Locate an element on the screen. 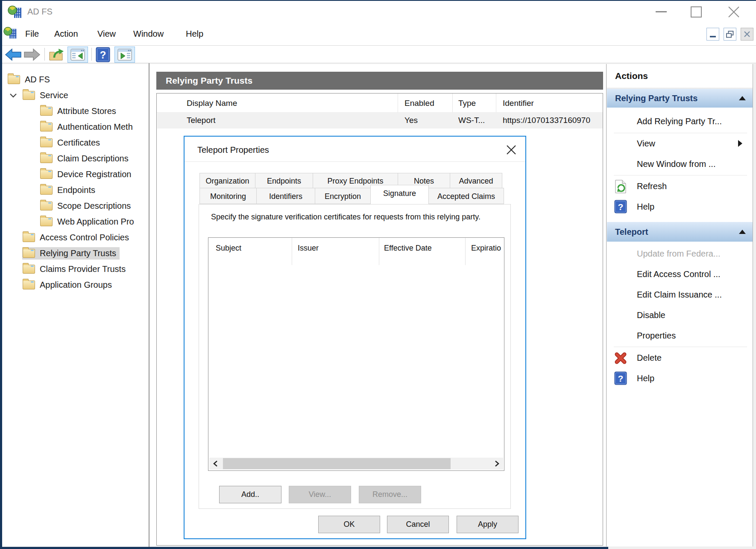  export-list-icon is located at coordinates (57, 55).